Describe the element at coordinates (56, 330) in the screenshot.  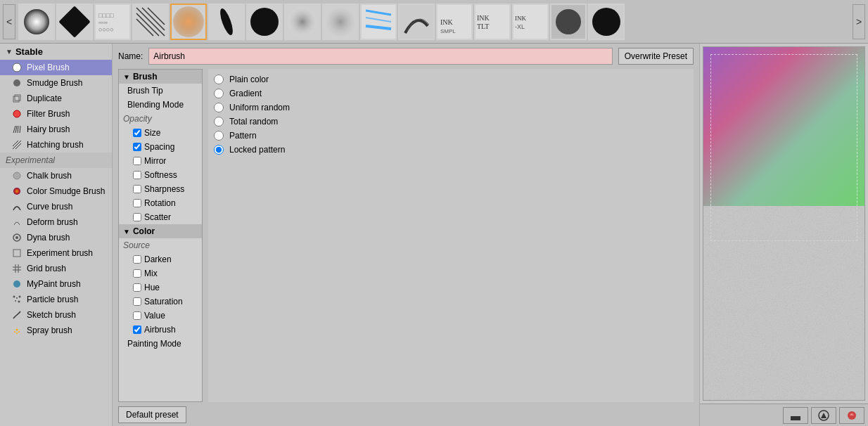
I see `sidebar-item-spray-brush: Spray brush` at that location.